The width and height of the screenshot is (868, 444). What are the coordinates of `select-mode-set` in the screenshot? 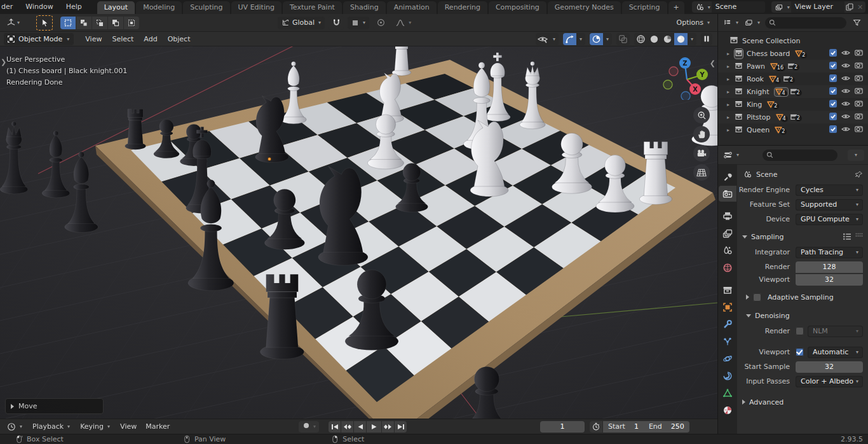 It's located at (68, 23).